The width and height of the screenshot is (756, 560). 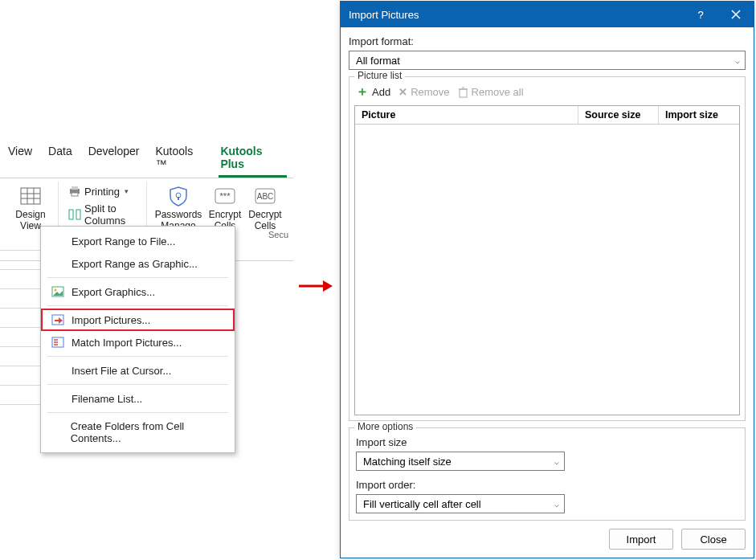 I want to click on shield-icon, so click(x=178, y=196).